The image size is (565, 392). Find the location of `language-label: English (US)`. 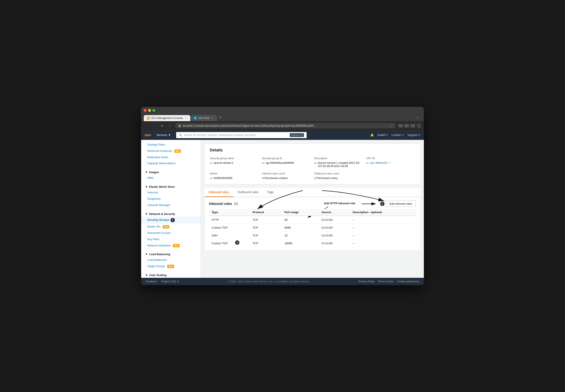

language-label: English (US) is located at coordinates (169, 281).